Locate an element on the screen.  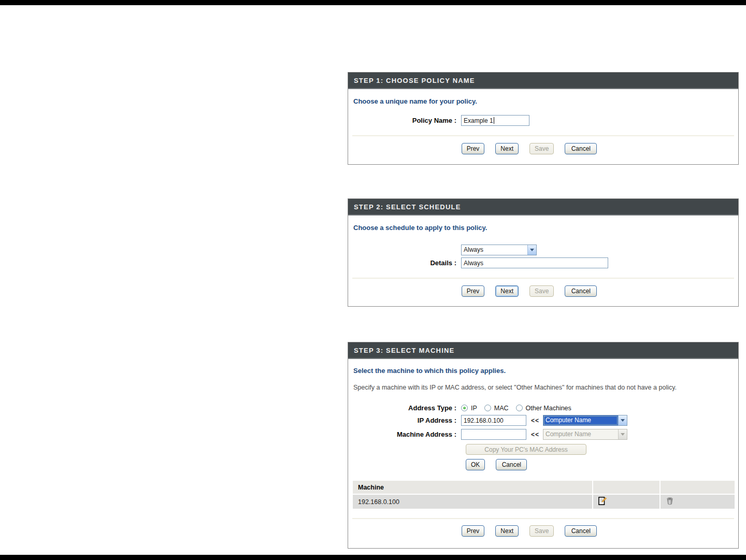
machine-cell: 192.168.0.100 is located at coordinates (472, 501).